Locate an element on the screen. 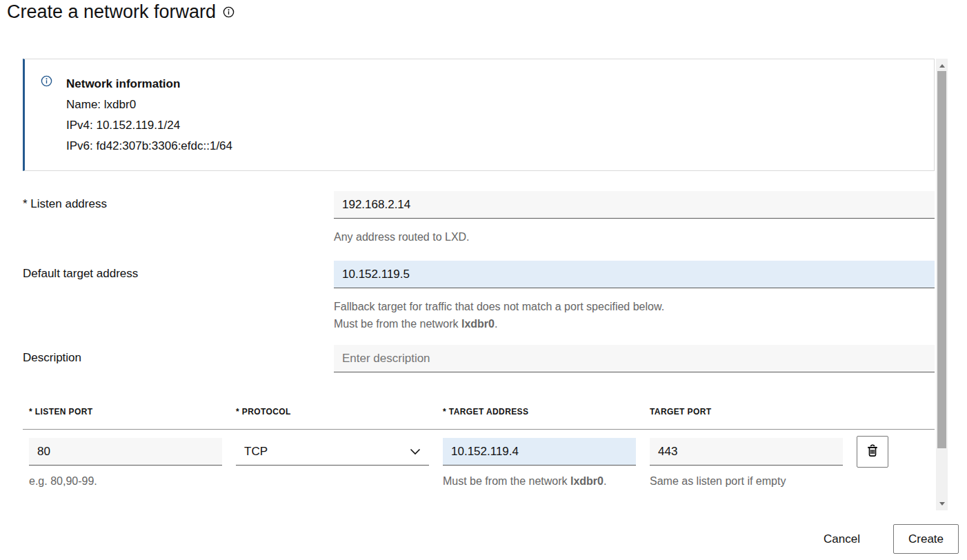  default-target-address-input is located at coordinates (635, 274).